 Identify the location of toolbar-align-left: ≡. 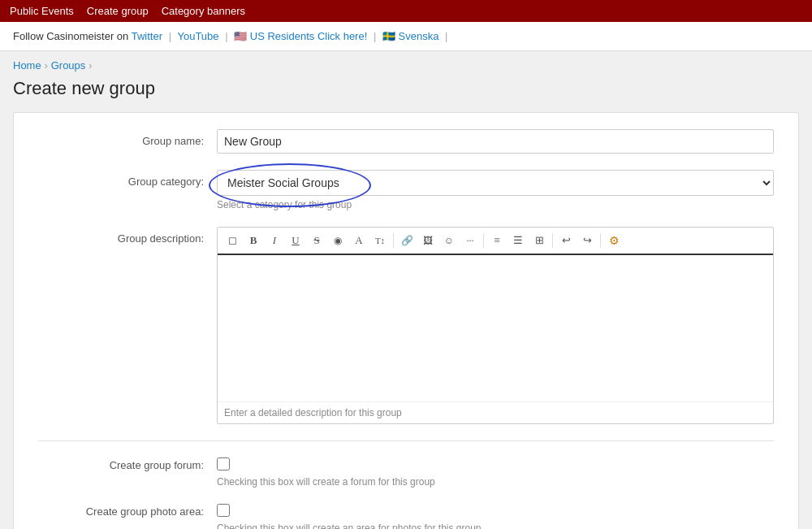
(497, 241).